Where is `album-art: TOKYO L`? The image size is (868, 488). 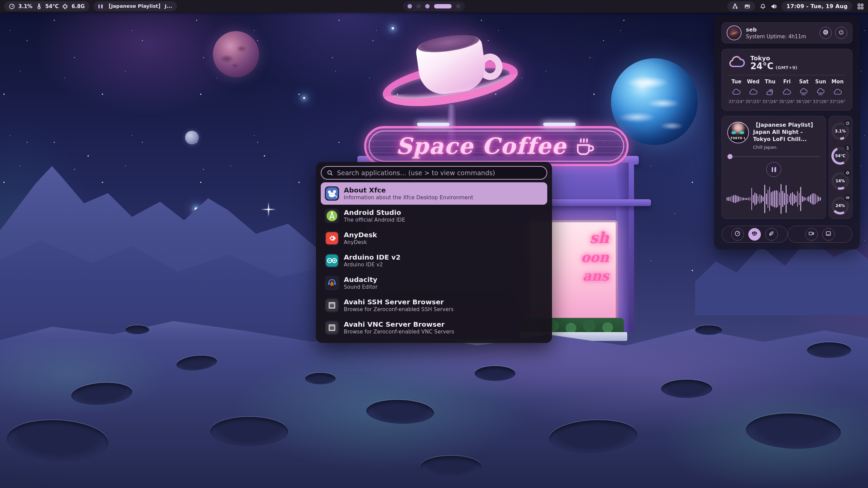
album-art: TOKYO L is located at coordinates (738, 133).